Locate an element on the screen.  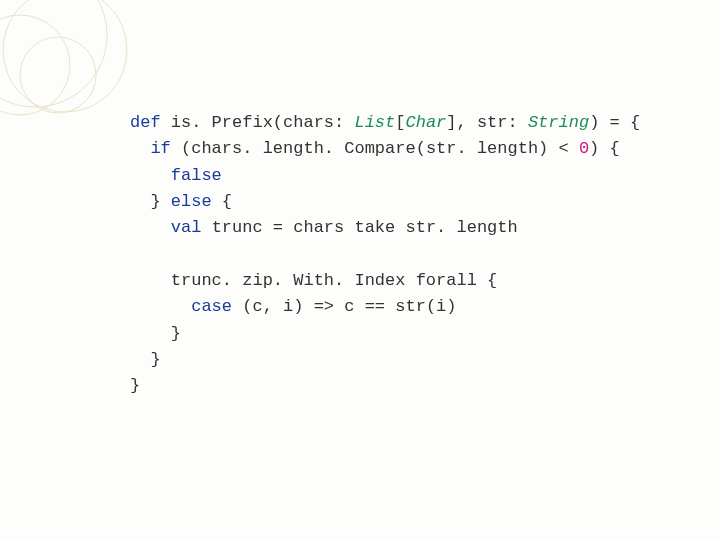
param2-name: str is located at coordinates (492, 122).